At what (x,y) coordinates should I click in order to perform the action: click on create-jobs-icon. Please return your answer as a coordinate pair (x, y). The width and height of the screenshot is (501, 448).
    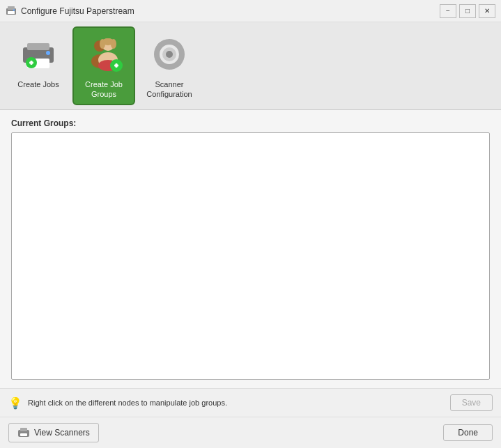
    Looking at the image, I should click on (38, 54).